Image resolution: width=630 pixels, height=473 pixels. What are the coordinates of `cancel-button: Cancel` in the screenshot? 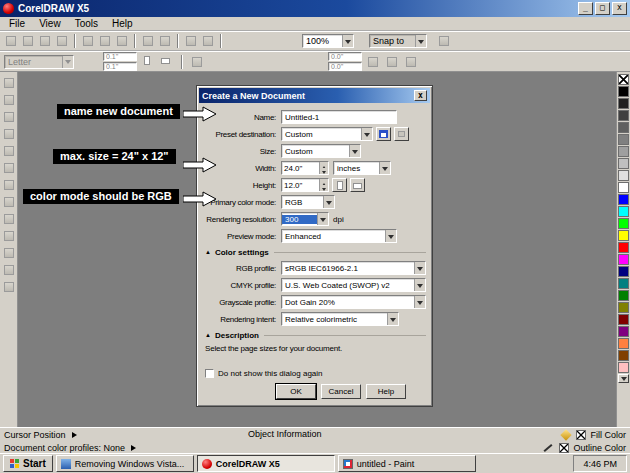 It's located at (341, 392).